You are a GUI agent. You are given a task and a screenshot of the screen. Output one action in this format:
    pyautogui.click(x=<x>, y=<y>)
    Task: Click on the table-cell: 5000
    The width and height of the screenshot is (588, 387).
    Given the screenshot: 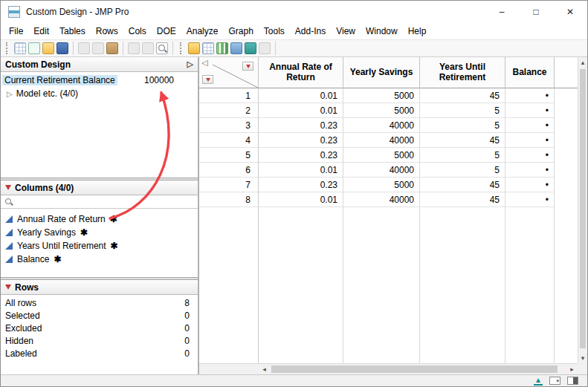 What is the action you would take?
    pyautogui.click(x=382, y=185)
    